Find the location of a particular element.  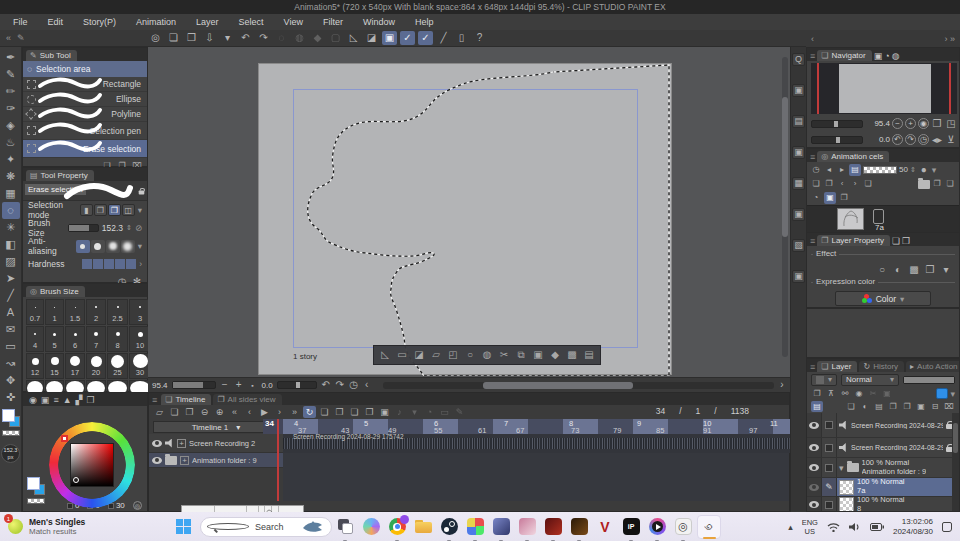

brush-size-cell: 2.5 is located at coordinates (118, 312).